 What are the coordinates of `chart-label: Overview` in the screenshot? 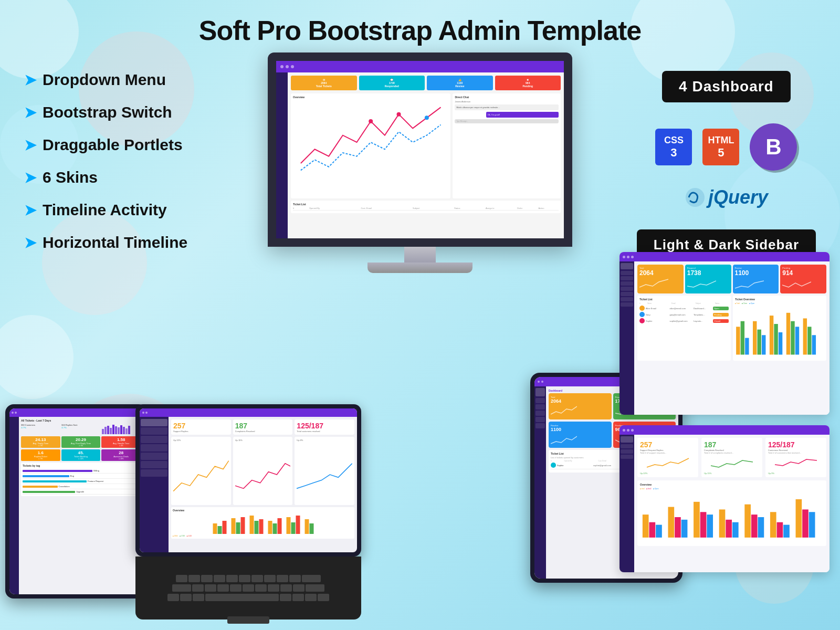 It's located at (371, 97).